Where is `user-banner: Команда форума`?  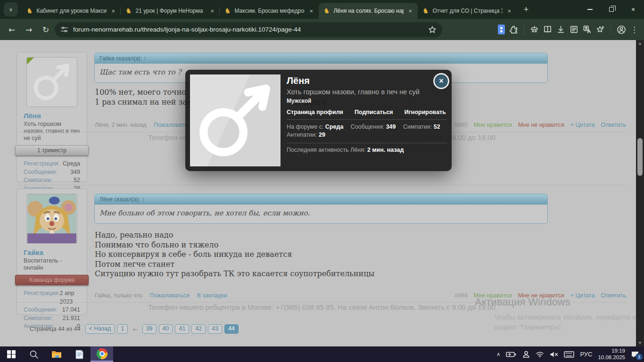 user-banner: Команда форума is located at coordinates (52, 280).